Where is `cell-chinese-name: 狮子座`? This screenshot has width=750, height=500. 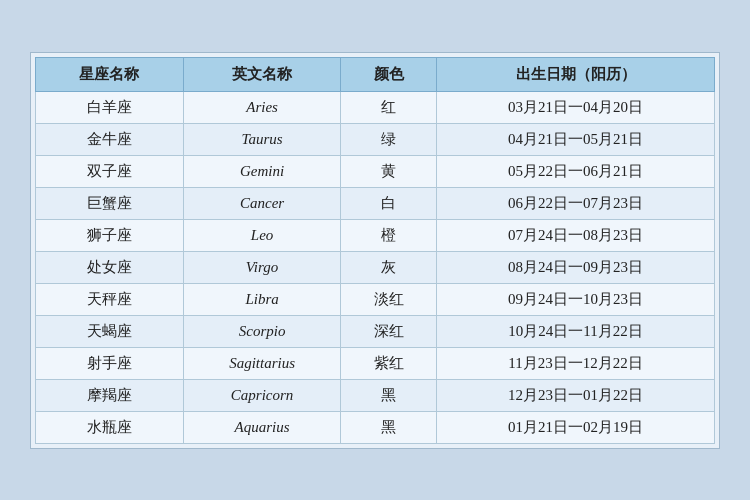
cell-chinese-name: 狮子座 is located at coordinates (110, 235).